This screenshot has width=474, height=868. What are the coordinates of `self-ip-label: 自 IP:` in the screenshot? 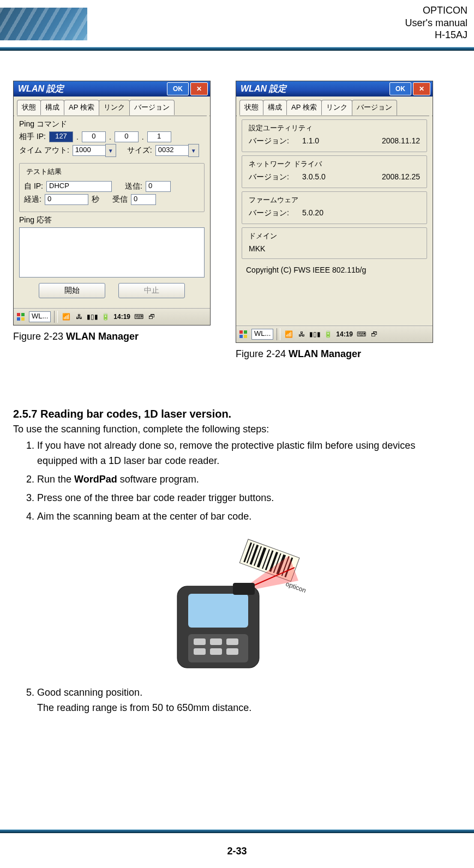 It's located at (34, 186).